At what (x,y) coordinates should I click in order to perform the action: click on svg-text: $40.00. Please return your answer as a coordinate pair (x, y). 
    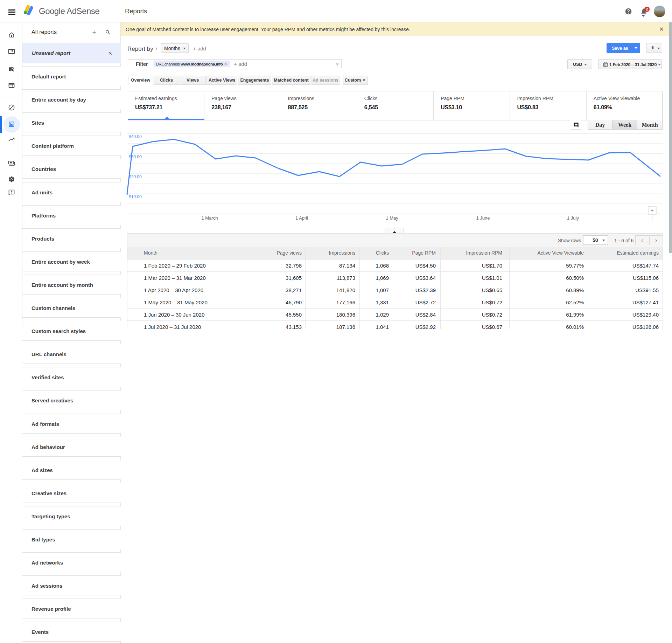
    Looking at the image, I should click on (135, 137).